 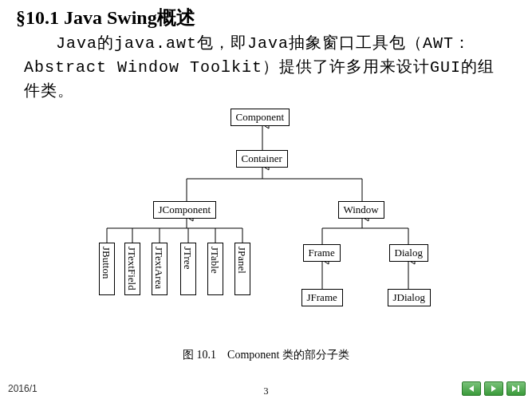 I want to click on figure-caption: 图 10.1 Component 类的部分子类, so click(x=266, y=355).